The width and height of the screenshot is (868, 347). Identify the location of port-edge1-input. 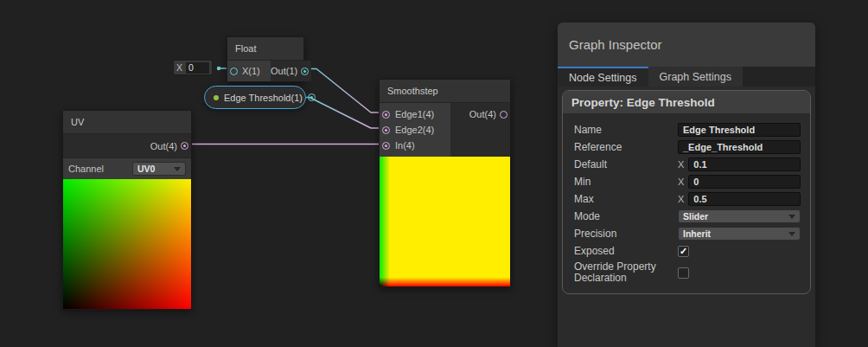
(386, 114).